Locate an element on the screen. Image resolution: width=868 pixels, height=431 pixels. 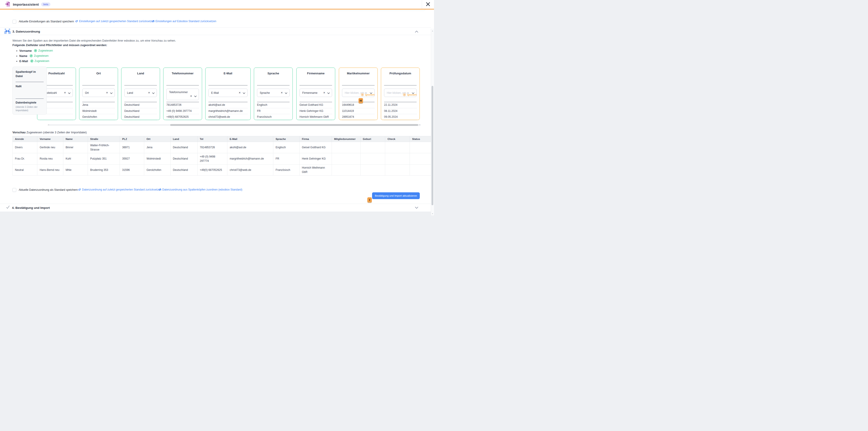
sample-value: christl73@web.de is located at coordinates (228, 117).